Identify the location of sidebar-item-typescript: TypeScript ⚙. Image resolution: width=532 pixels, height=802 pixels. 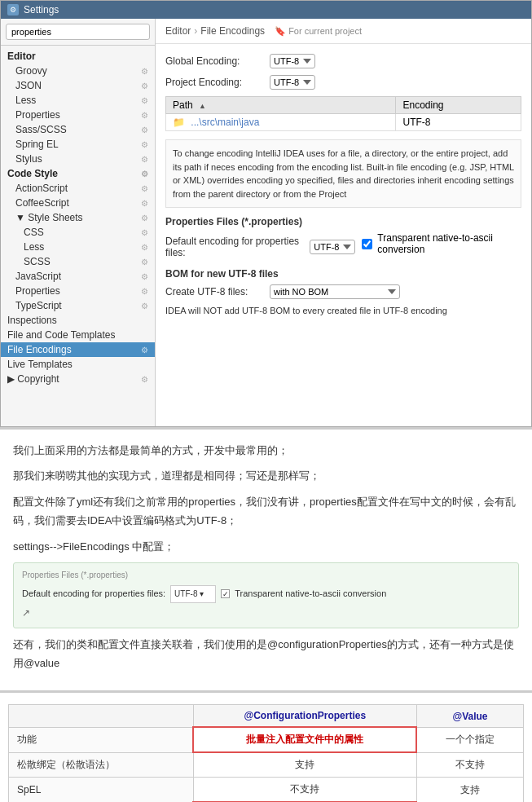
(78, 306).